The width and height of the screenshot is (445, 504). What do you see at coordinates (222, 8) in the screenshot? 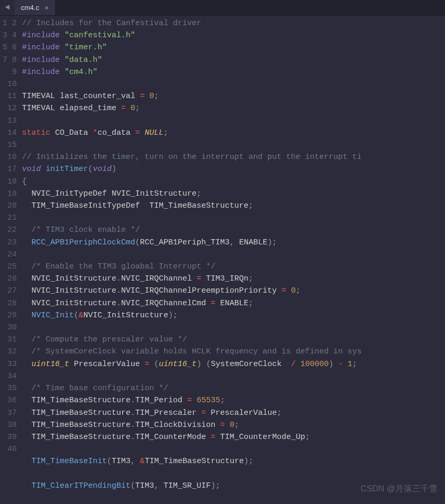
I see `tab-bar: ◄ cm4.c ×` at bounding box center [222, 8].